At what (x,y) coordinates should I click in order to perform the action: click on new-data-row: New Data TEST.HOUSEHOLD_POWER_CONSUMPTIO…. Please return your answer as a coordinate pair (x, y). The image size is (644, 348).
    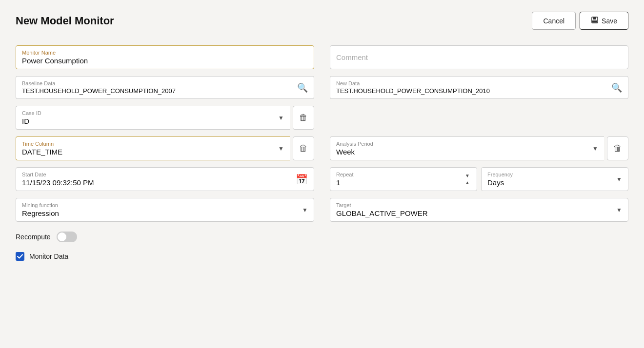
    Looking at the image, I should click on (479, 88).